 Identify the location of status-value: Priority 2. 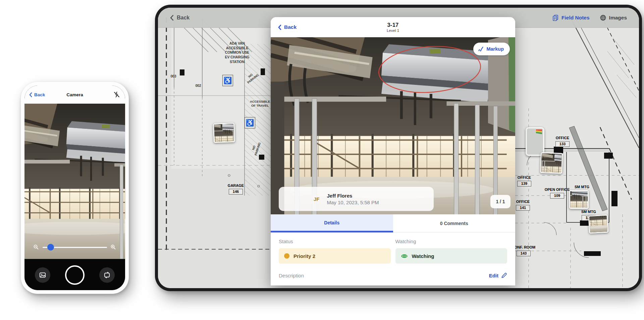
(305, 256).